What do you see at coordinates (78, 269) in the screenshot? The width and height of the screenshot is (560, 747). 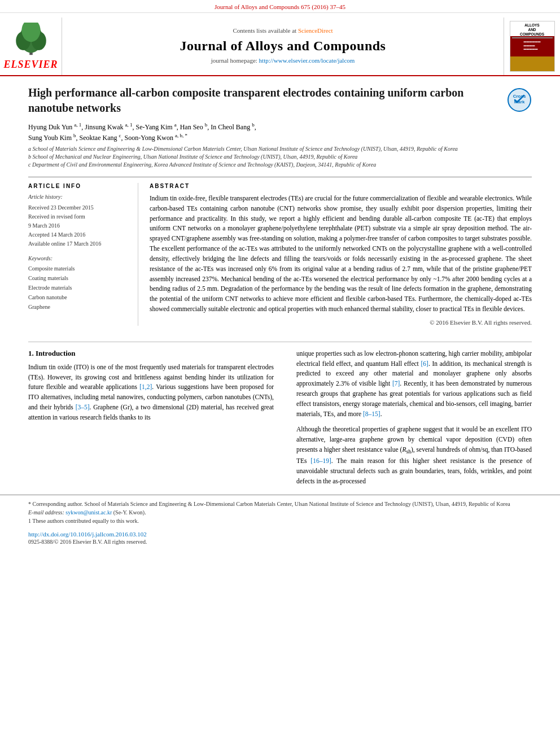 I see `keyword-1: Composite materials` at bounding box center [78, 269].